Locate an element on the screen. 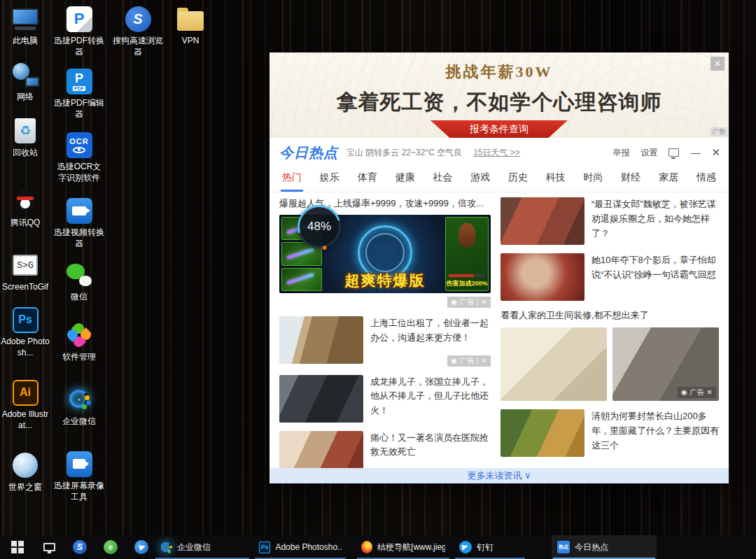 Image resolution: width=756 pixels, height=559 pixels. icon-label: VPN is located at coordinates (190, 41).